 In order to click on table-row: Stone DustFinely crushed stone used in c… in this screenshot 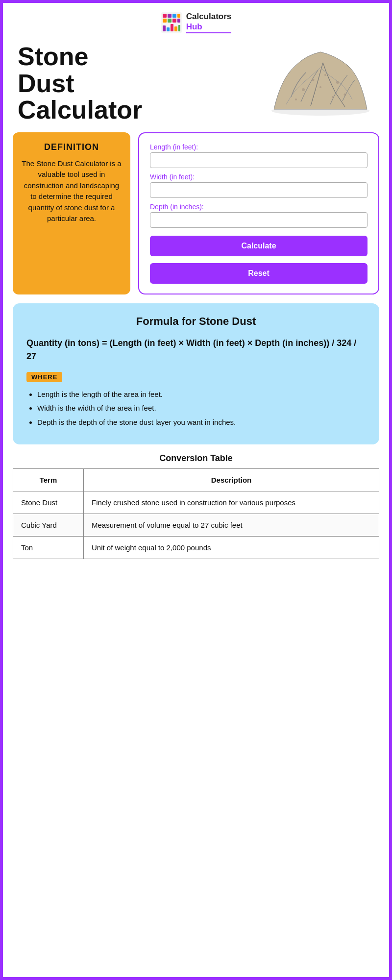, I will do `click(196, 503)`.